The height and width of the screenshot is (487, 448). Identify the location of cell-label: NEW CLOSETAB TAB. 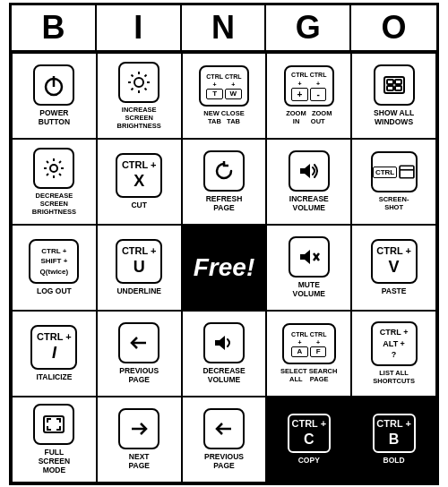
(224, 117).